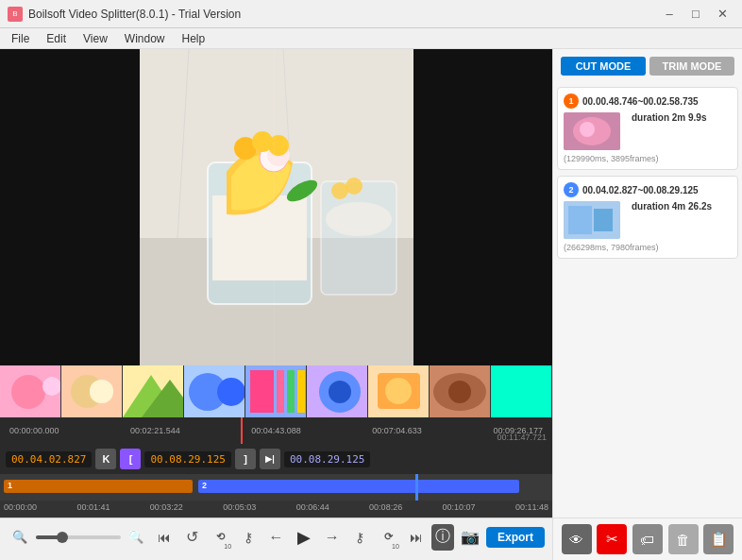  Describe the element at coordinates (57, 39) in the screenshot. I see `menu-edit: Edit` at that location.